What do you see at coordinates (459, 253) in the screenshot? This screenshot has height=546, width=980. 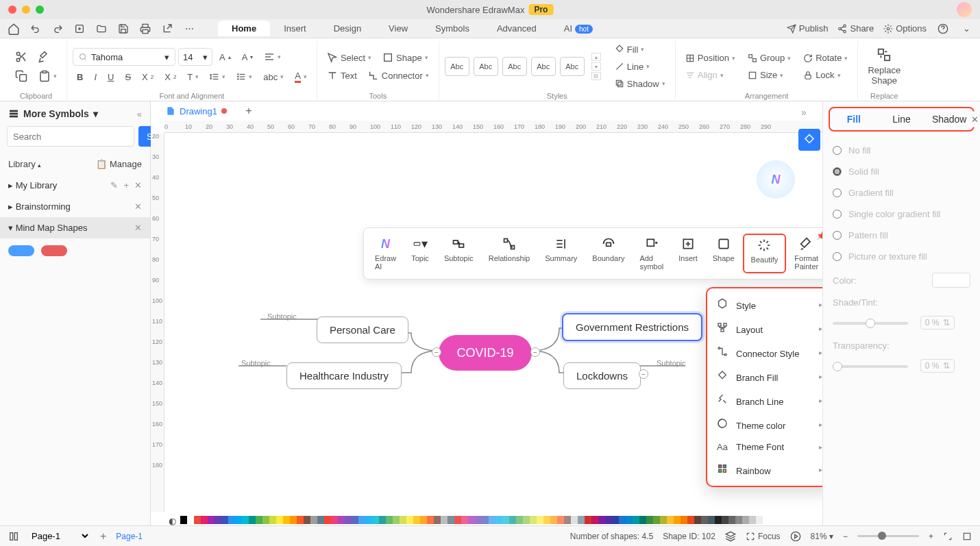 I see `ctx-subtopic: Subtopic` at bounding box center [459, 253].